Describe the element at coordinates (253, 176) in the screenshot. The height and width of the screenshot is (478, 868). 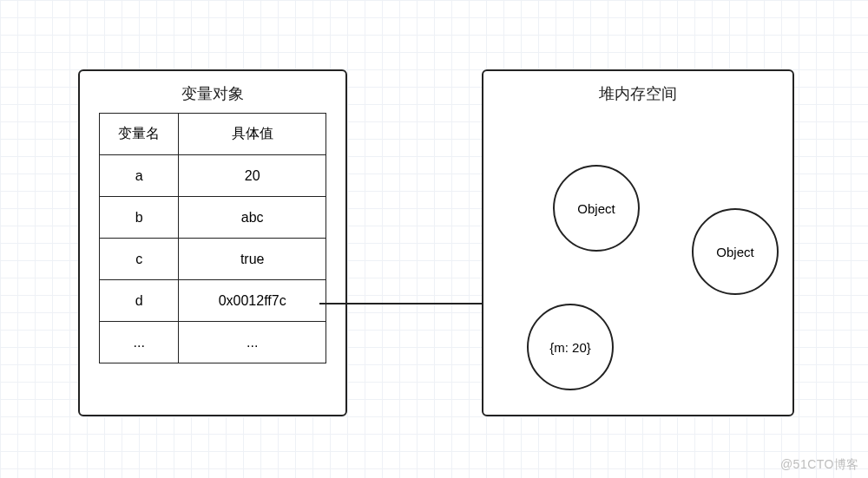
I see `cell-value: 20` at that location.